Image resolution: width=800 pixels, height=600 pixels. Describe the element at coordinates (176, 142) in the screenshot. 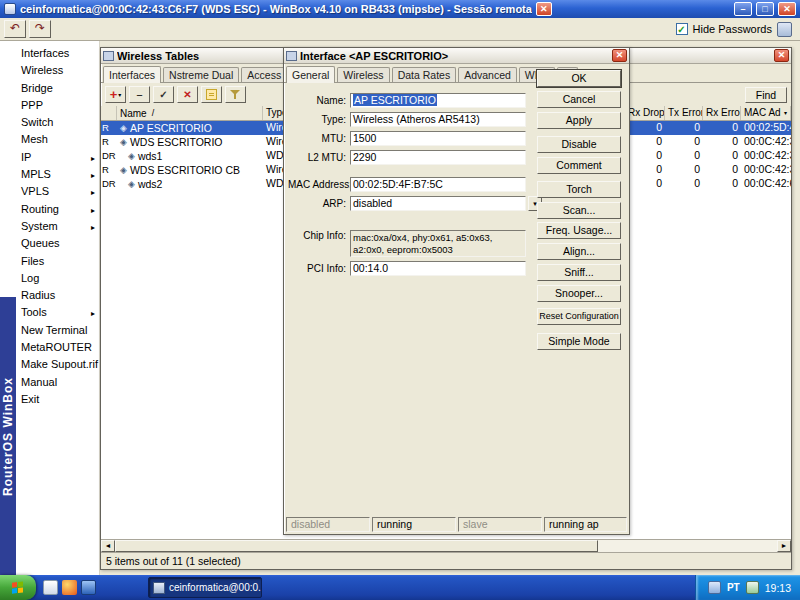

I see `row-name: WDS ESCRITORIO` at that location.